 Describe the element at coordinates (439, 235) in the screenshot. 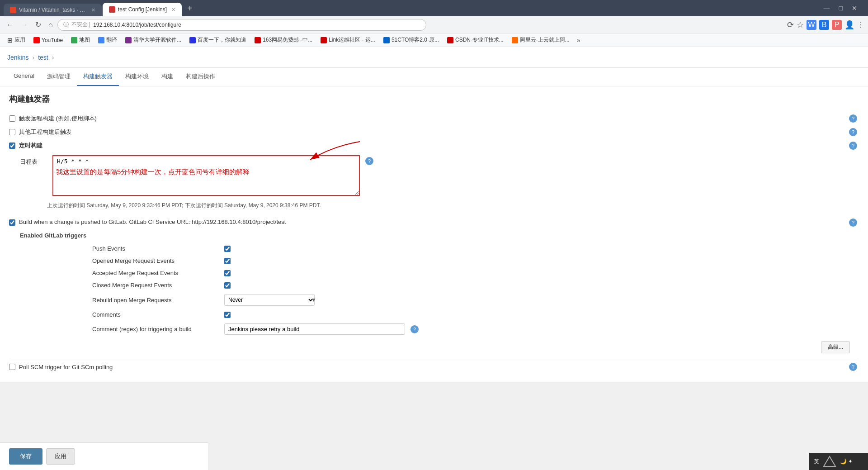

I see `enabled-triggers-header: Enabled GitLab triggers` at that location.